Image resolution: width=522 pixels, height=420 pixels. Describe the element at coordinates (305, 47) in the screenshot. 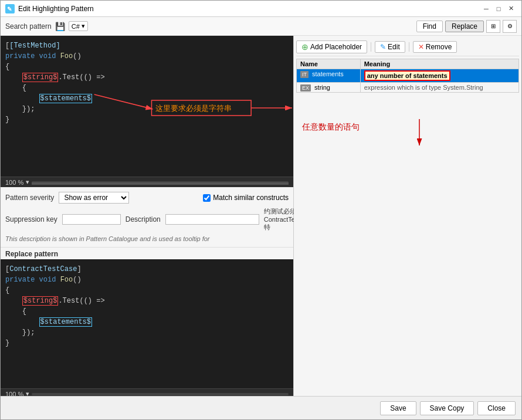

I see `add-icon: ⊕` at that location.